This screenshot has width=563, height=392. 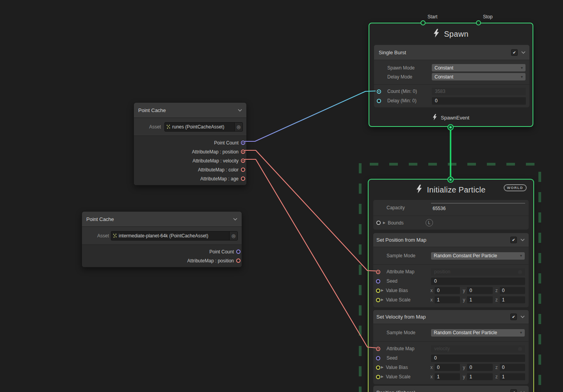 I want to click on point-cache-outputs: Point Count AttributeMap : position, so click(x=162, y=256).